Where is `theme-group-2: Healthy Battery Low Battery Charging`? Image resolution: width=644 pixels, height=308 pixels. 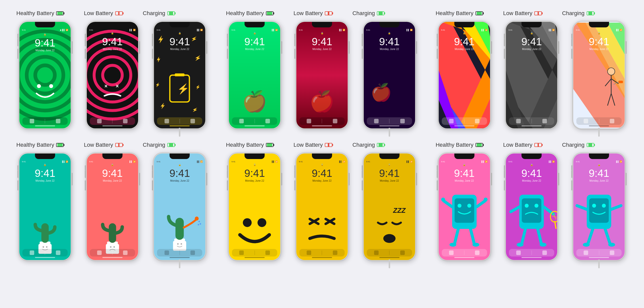 theme-group-2: Healthy Battery Low Battery Charging is located at coordinates (322, 71).